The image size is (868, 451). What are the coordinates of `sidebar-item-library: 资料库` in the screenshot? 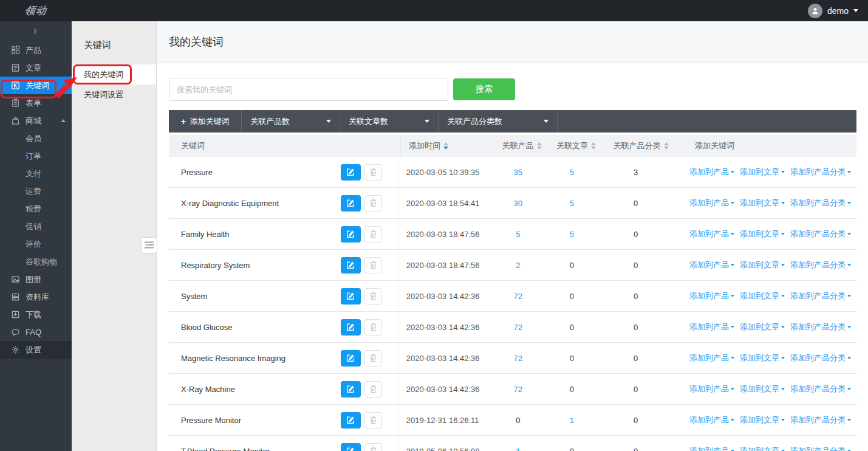 It's located at (36, 297).